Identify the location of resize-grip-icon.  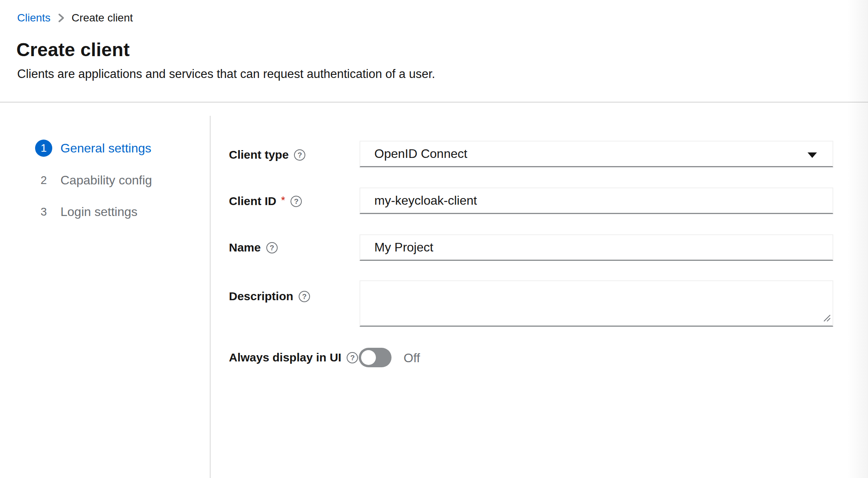
(827, 319).